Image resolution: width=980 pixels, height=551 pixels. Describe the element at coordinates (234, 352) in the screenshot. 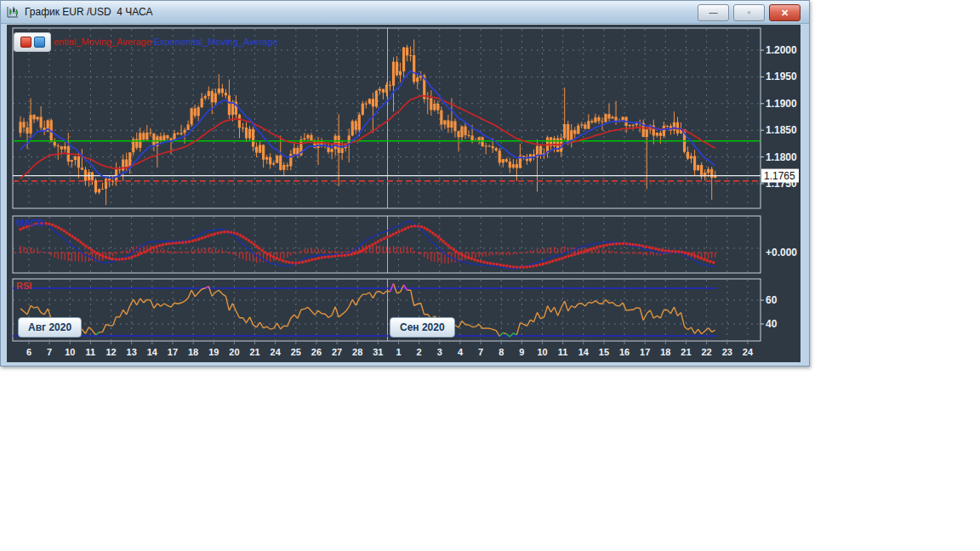

I see `day-label: 20` at that location.